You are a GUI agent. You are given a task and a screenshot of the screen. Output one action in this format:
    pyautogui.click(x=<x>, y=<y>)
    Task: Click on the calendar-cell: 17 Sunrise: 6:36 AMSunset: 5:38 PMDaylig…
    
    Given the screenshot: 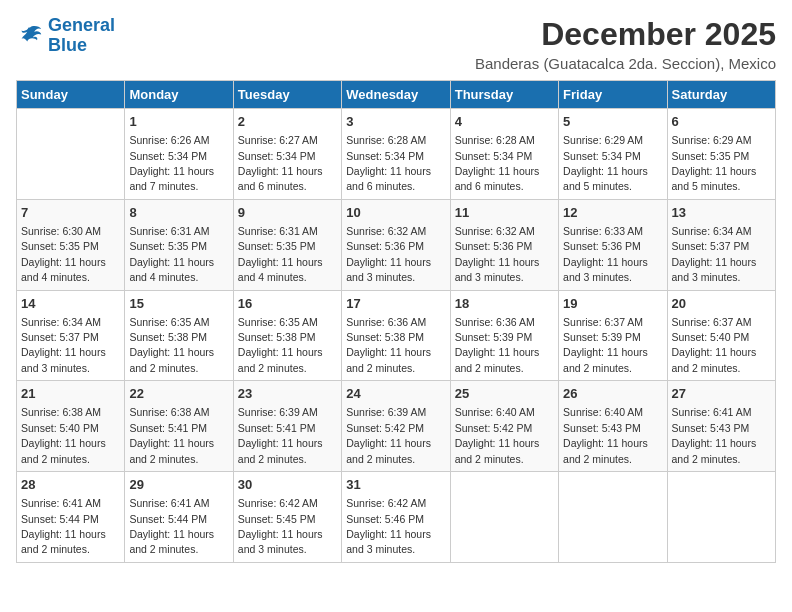 What is the action you would take?
    pyautogui.click(x=396, y=336)
    